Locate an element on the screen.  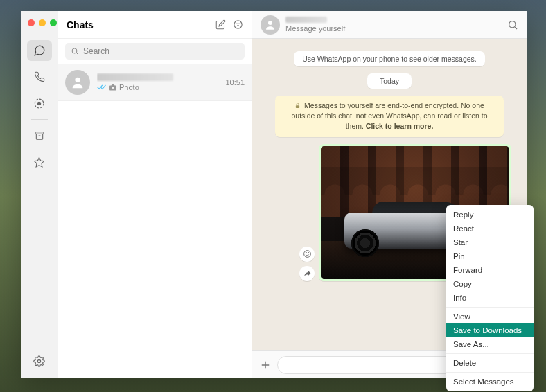
chat-subtitle: Message yourself is located at coordinates (315, 28).